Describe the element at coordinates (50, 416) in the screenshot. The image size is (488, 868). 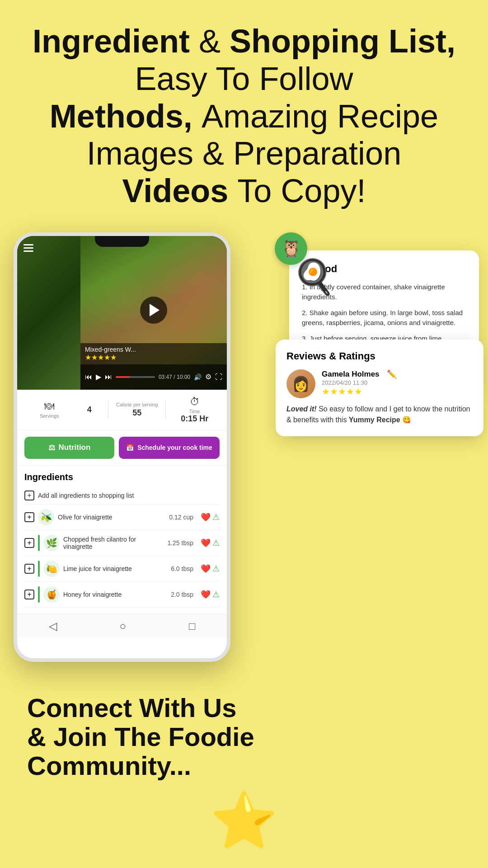
I see `servings-label: Servings` at that location.